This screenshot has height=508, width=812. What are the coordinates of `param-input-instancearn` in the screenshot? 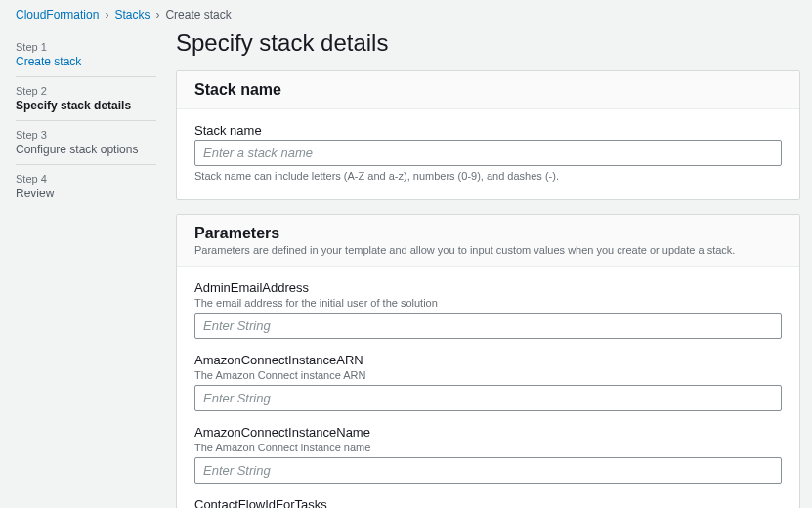 It's located at (489, 399).